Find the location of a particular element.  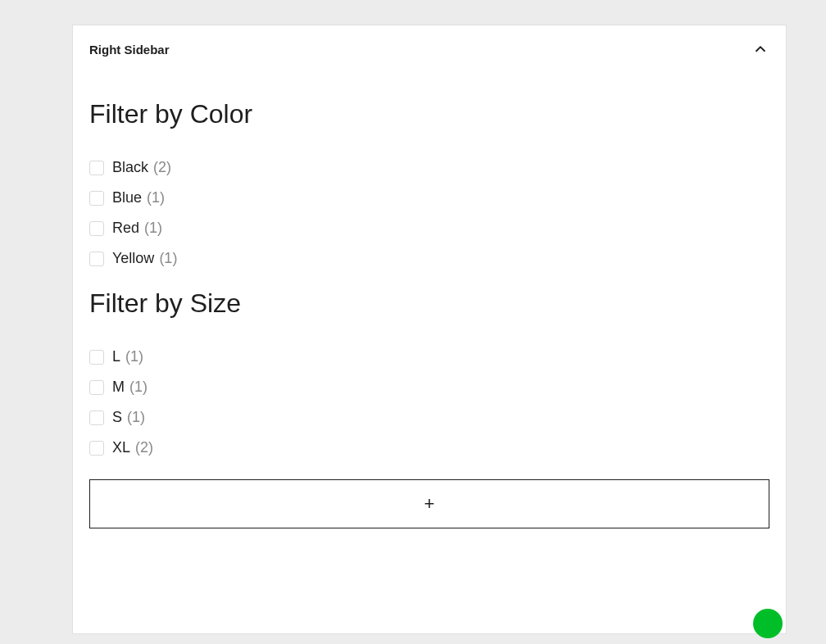

filter-size-heading: Filter by Size is located at coordinates (429, 303).